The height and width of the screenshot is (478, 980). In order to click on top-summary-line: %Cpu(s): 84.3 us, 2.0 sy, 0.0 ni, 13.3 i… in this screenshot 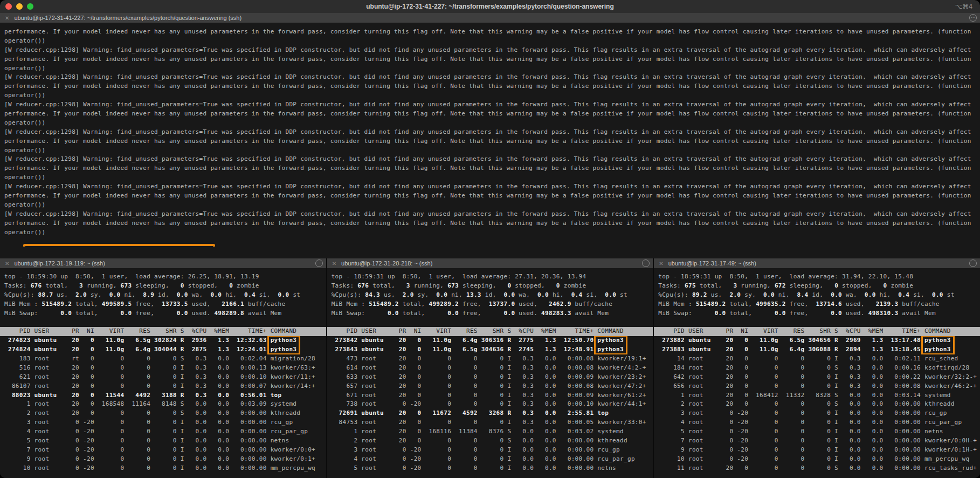, I will do `click(491, 296)`.